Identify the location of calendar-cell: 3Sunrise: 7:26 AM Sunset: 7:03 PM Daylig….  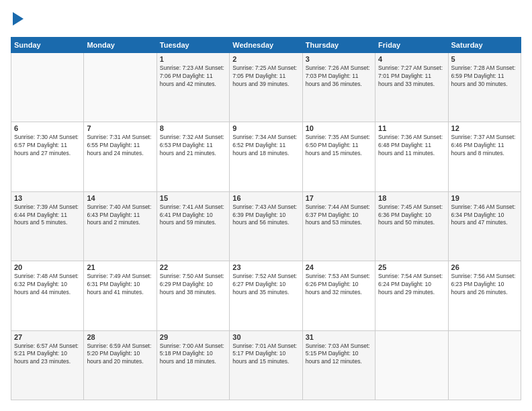
(339, 87).